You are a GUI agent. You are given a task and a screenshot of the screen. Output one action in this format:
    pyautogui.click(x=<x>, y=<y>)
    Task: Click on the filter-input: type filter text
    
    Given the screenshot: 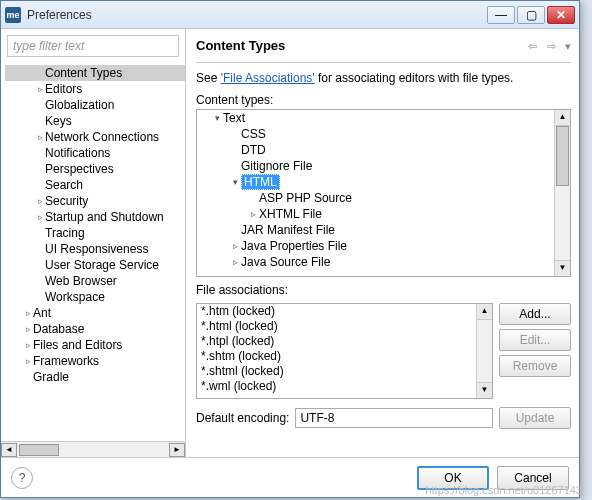 What is the action you would take?
    pyautogui.click(x=93, y=46)
    